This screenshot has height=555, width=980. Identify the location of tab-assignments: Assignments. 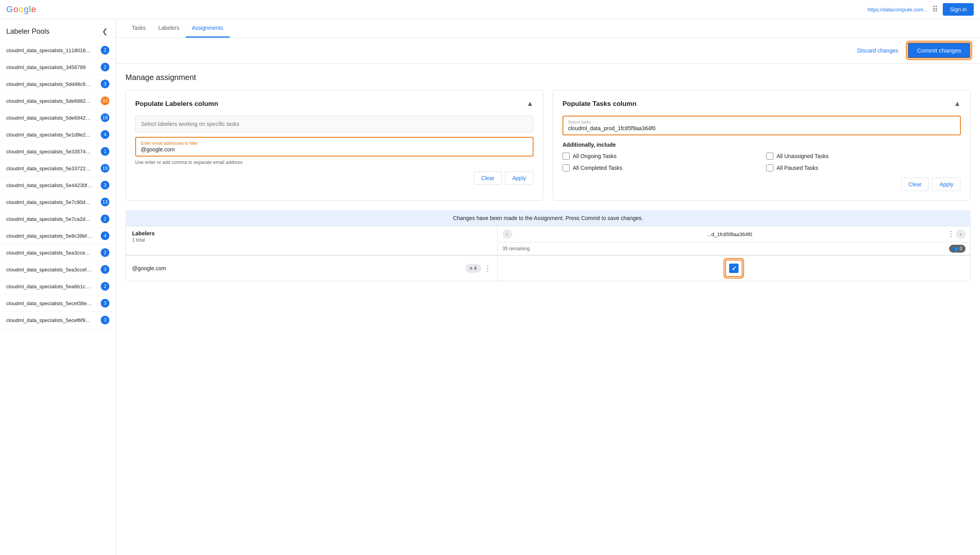
(208, 28).